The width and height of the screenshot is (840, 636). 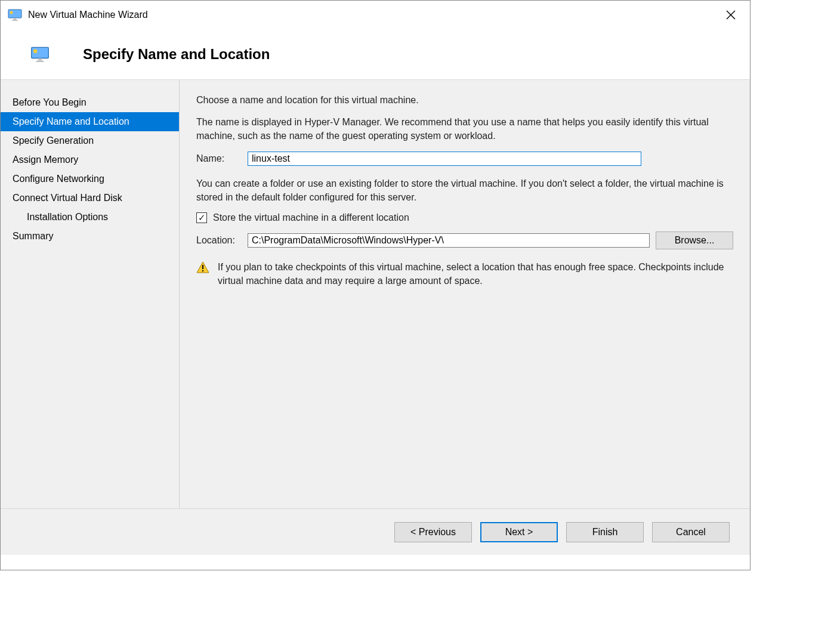 I want to click on sidebar-item-1: Specify Name and Location, so click(x=89, y=122).